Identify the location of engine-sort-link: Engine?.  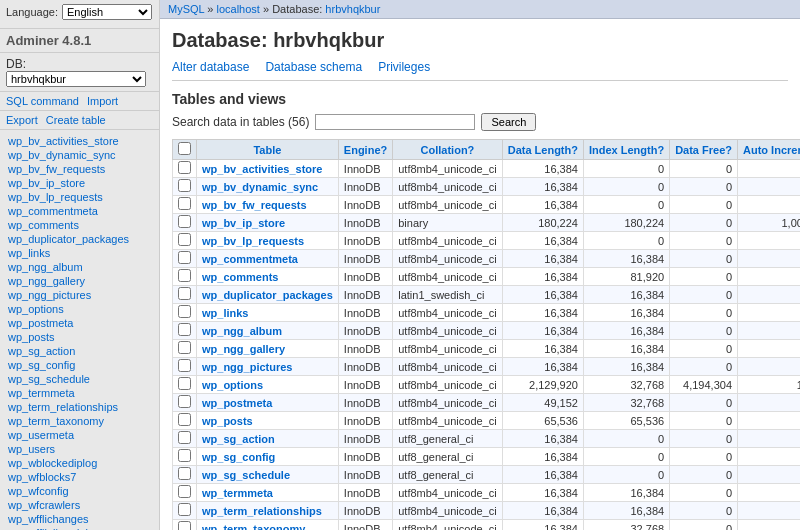
(366, 150).